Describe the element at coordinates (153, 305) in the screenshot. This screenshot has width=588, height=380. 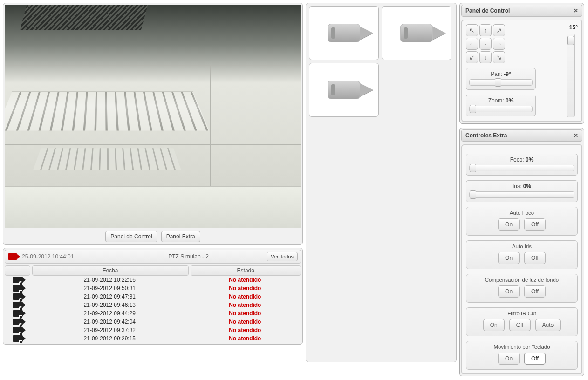
I see `event-row: 21-09-2012 09:46:13No atendido` at that location.